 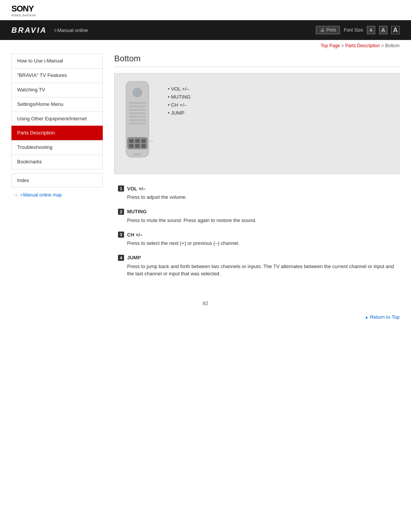 I want to click on desc-label-vol: VOL +/–, so click(x=136, y=189).